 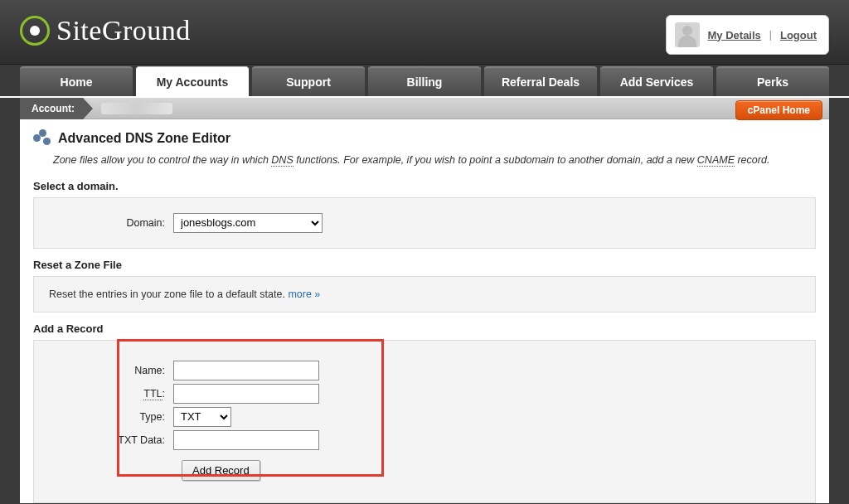 I want to click on select-domain-panel: Domain: jonesblogs.com, so click(x=424, y=223).